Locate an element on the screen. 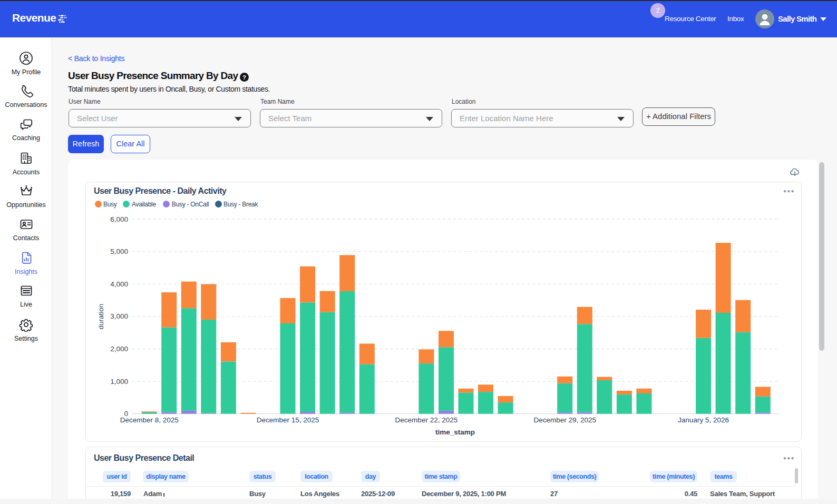 This screenshot has height=504, width=837. svg-text: January 5, 2026 is located at coordinates (703, 420).